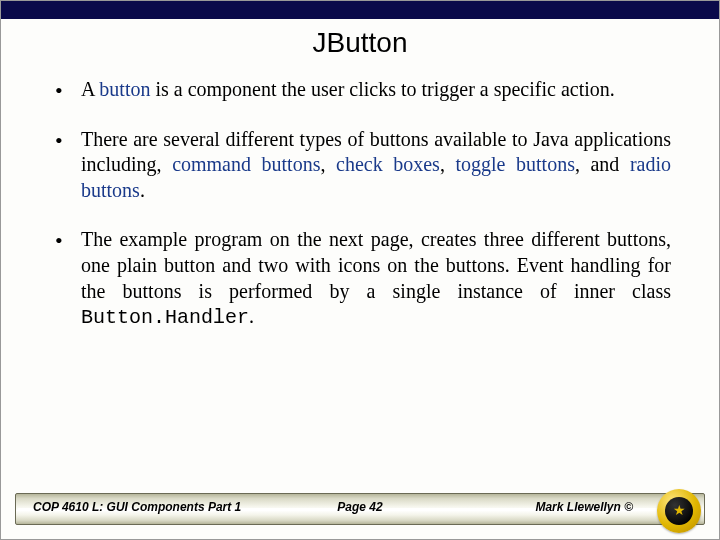 Image resolution: width=720 pixels, height=540 pixels. What do you see at coordinates (382, 89) in the screenshot?
I see `text: is a component the user clicks to trigge…` at bounding box center [382, 89].